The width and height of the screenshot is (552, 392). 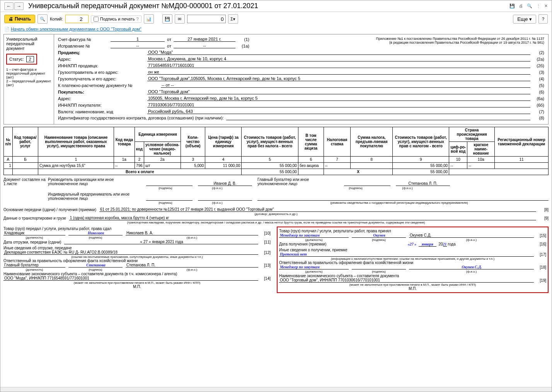 What do you see at coordinates (96, 19) in the screenshot?
I see `sign-print-checkbox` at bounding box center [96, 19].